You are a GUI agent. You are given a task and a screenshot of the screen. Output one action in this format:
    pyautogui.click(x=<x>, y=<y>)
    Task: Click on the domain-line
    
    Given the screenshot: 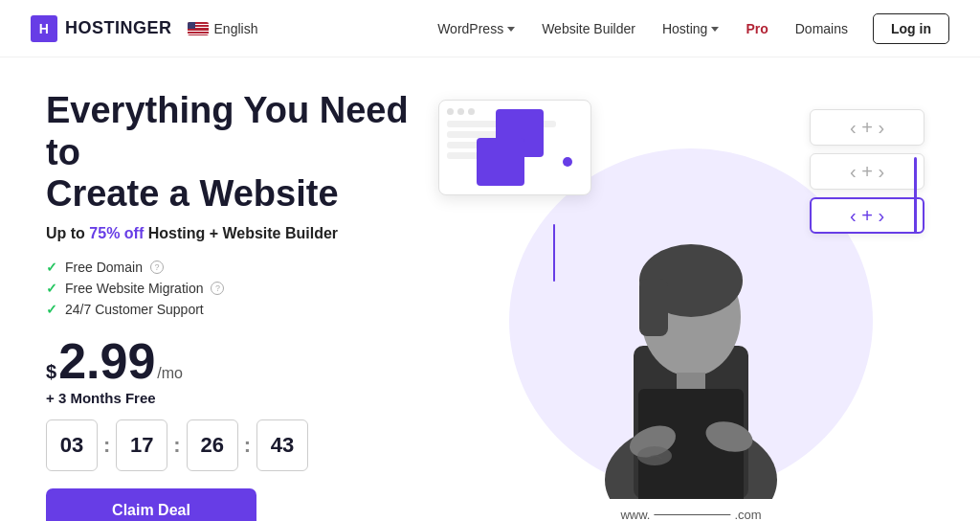 What is the action you would take?
    pyautogui.click(x=692, y=515)
    